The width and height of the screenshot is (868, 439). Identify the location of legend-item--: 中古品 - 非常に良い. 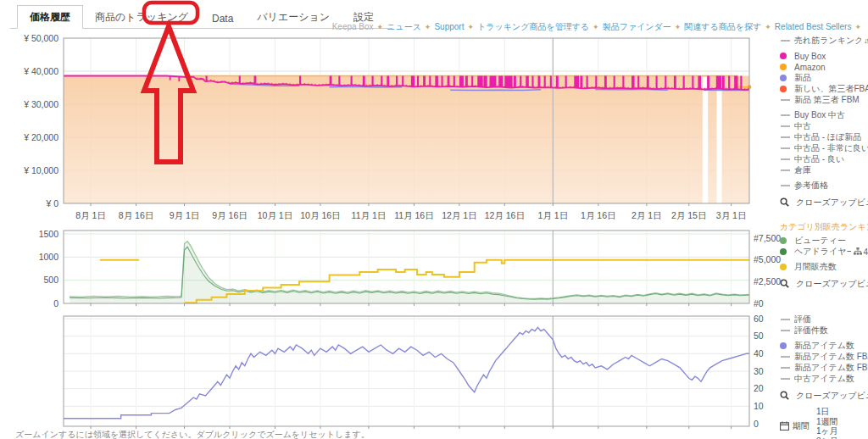
(824, 148).